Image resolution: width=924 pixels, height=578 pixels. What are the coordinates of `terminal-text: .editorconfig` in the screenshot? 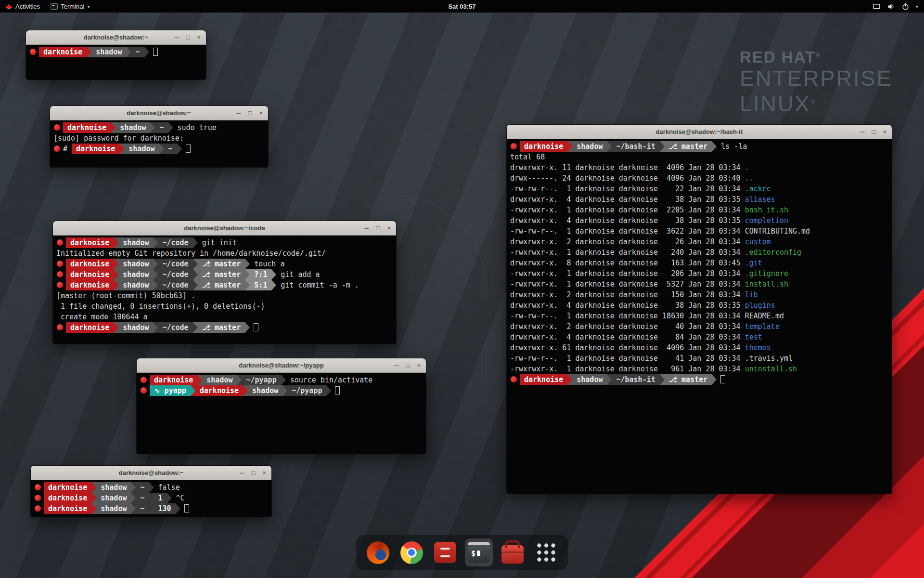 It's located at (773, 252).